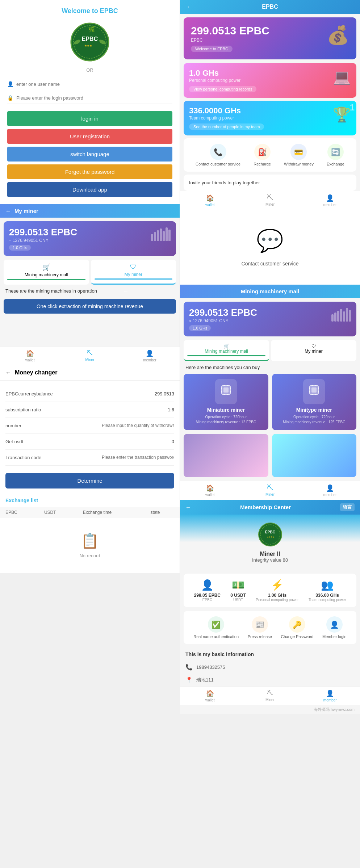 This screenshot has height=868, width=360. Describe the element at coordinates (134, 274) in the screenshot. I see `my-tab-label: My miner` at that location.